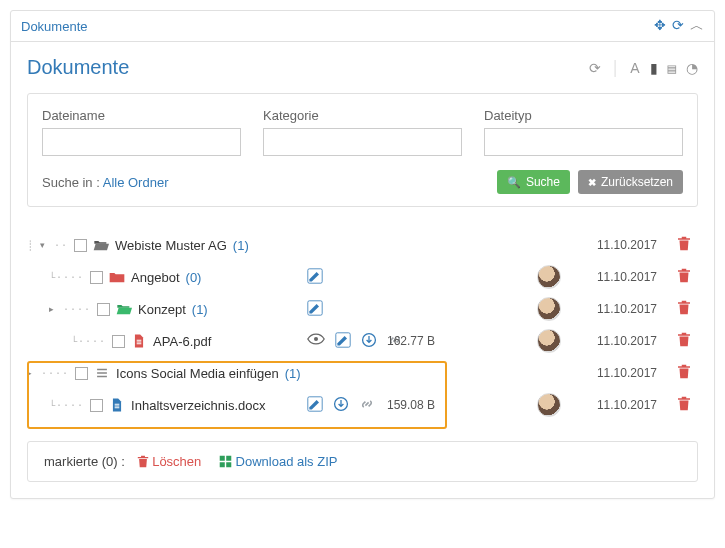 This screenshot has height=548, width=725. Describe the element at coordinates (362, 309) in the screenshot. I see `tree-row-folder: ▸···· Konzept (1) 11.10.2017` at that location.